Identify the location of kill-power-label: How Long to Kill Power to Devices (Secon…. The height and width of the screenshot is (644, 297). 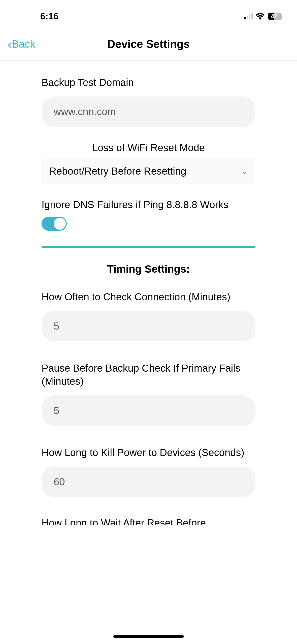
(149, 453).